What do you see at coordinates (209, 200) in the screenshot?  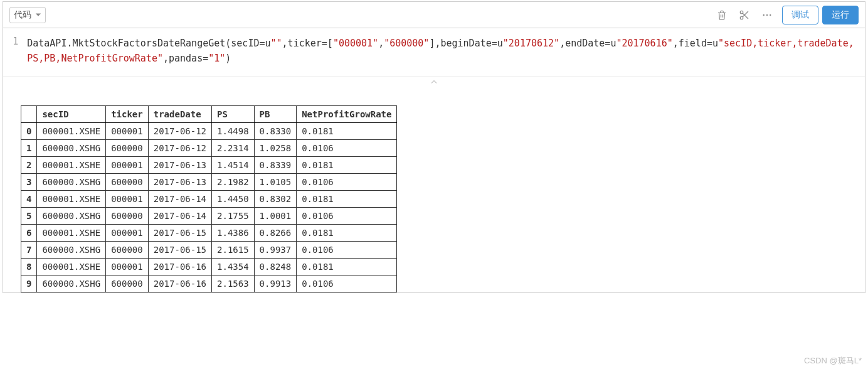 I see `table-row: 4000001.XSHE0000012017-06-141.44500.8302…` at bounding box center [209, 200].